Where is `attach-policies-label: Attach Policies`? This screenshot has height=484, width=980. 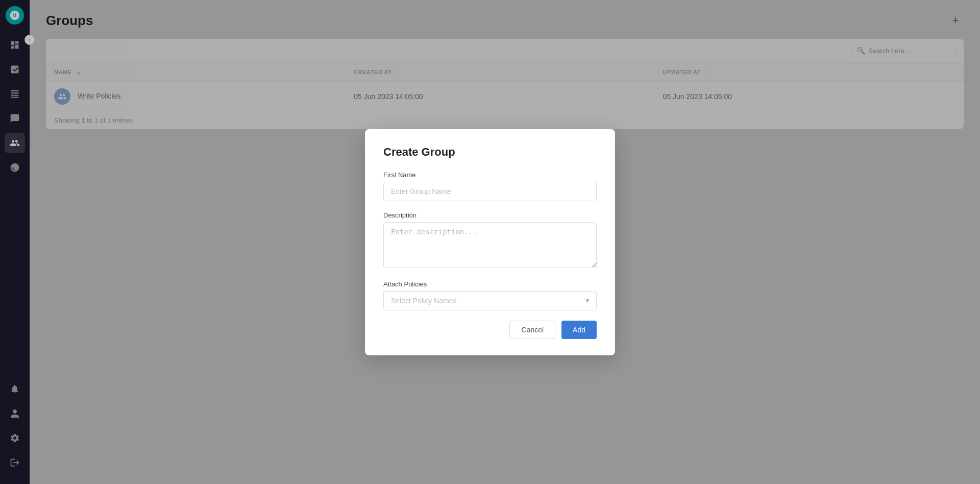 attach-policies-label: Attach Policies is located at coordinates (490, 284).